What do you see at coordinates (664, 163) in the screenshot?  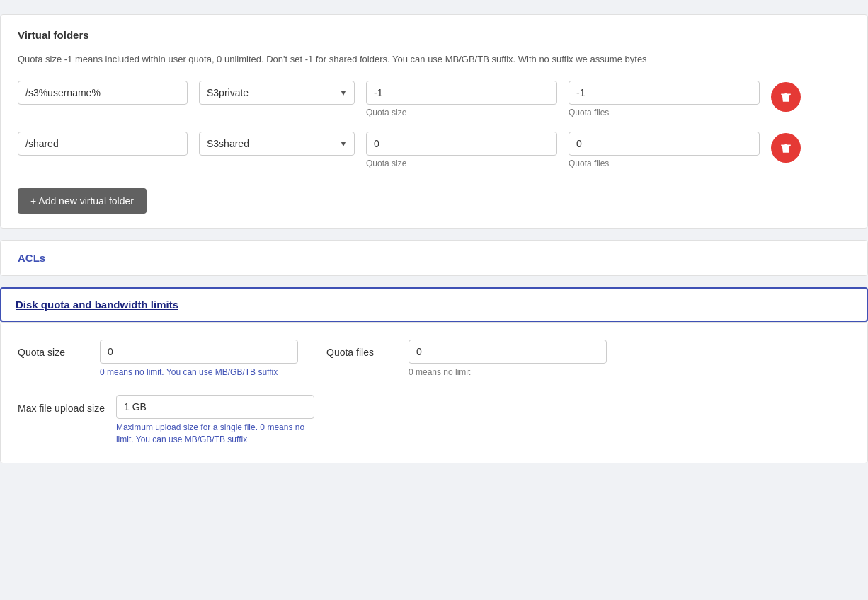 I see `quota-files-label-2: Quota files` at bounding box center [664, 163].